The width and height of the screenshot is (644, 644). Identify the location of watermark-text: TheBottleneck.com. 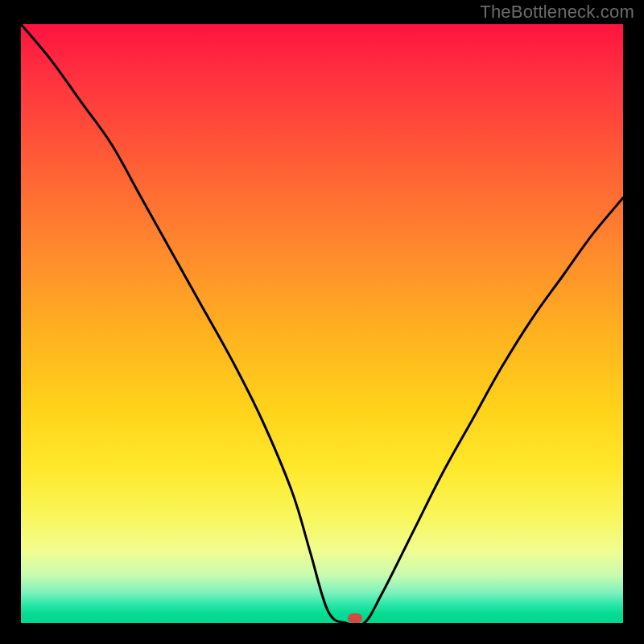
(557, 12).